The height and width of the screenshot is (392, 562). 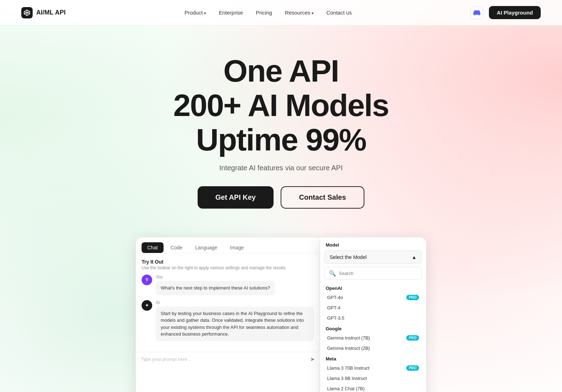 What do you see at coordinates (413, 338) in the screenshot?
I see `pro-badge-gemma7b: PRO` at bounding box center [413, 338].